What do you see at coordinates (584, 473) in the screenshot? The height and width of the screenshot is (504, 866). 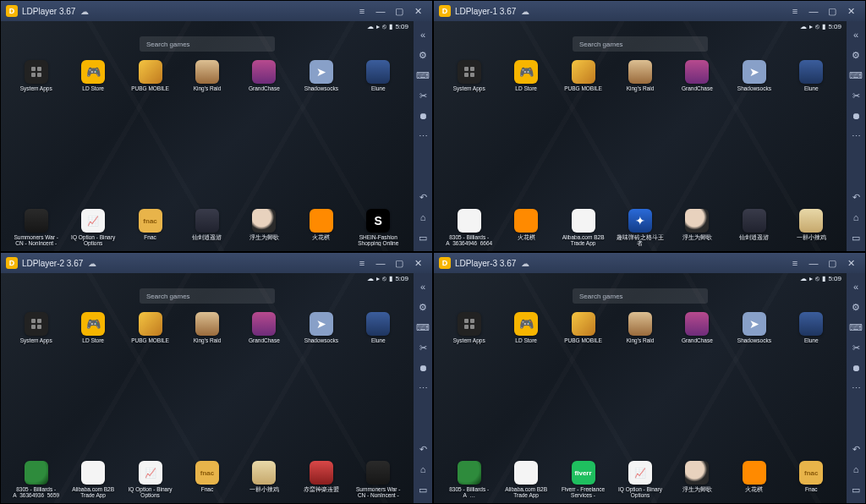 I see `app-icon: fiverr` at bounding box center [584, 473].